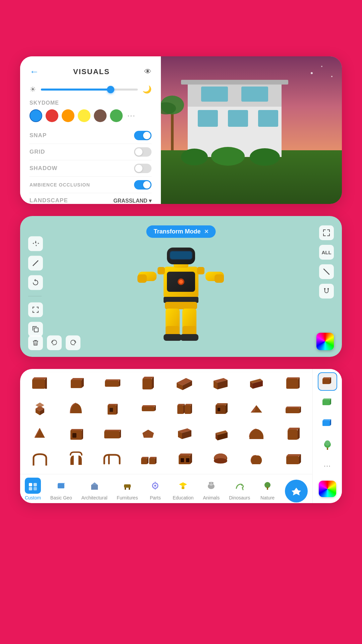 This screenshot has width=362, height=644. Describe the element at coordinates (36, 244) in the screenshot. I see `move-tool` at that location.